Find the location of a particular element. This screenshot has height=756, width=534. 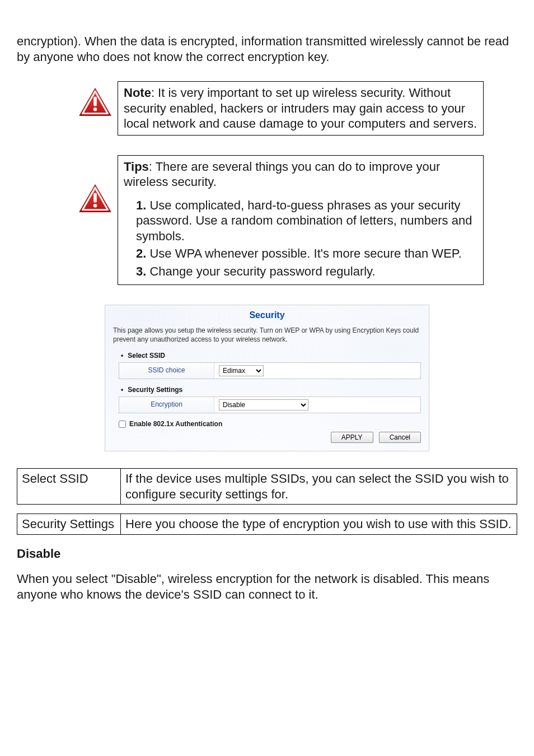

auth-row: Enable 802.1x Authentication is located at coordinates (270, 424).